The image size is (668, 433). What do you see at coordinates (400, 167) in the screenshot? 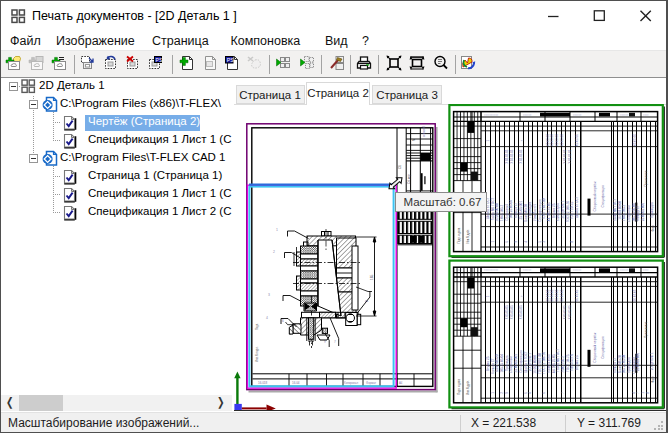
I see `svg-text: СБ` at bounding box center [400, 167].